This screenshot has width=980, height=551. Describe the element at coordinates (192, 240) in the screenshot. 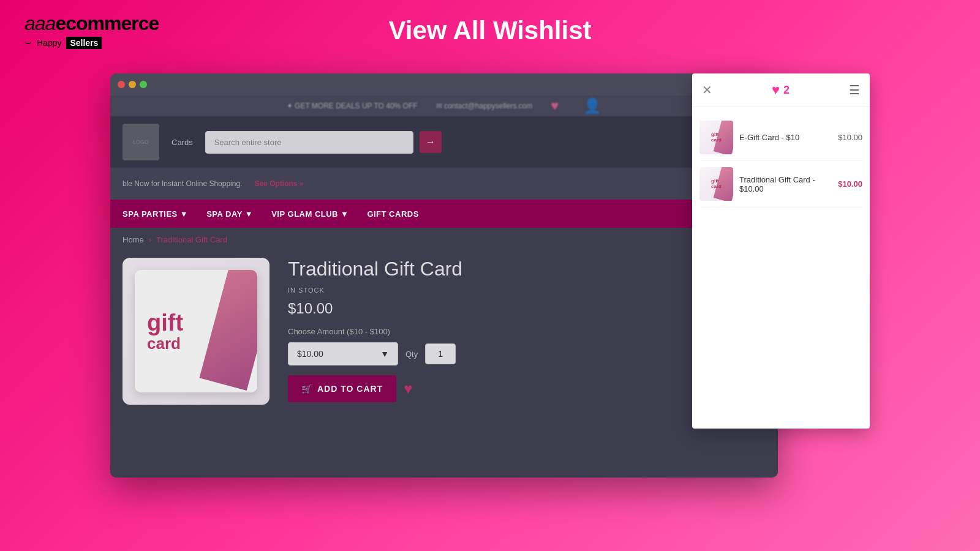

I see `breadcrumb-current: Traditional Gift Card` at that location.